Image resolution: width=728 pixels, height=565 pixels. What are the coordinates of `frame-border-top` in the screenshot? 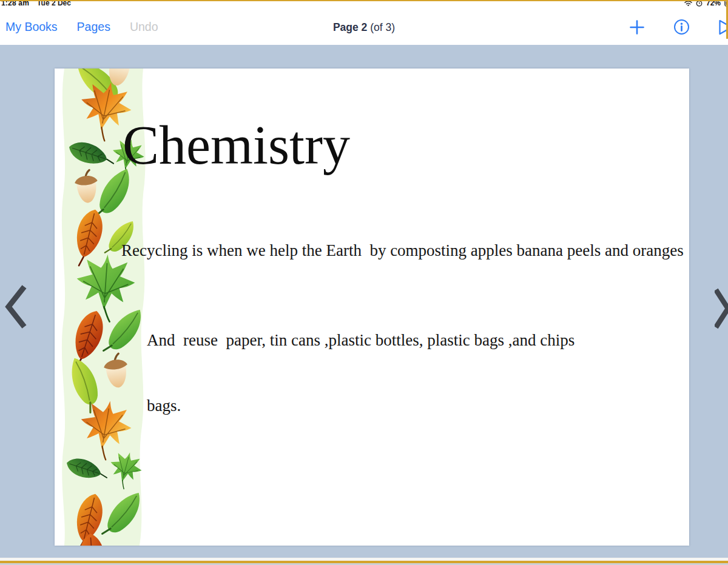 It's located at (364, 1).